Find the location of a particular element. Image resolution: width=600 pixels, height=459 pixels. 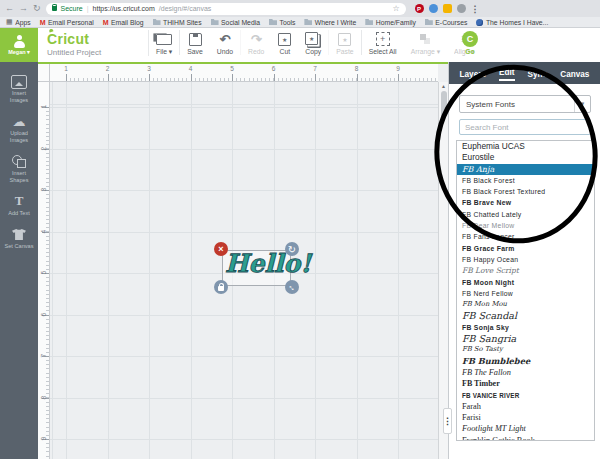

font-list-item: FB Sangria is located at coordinates (526, 338).